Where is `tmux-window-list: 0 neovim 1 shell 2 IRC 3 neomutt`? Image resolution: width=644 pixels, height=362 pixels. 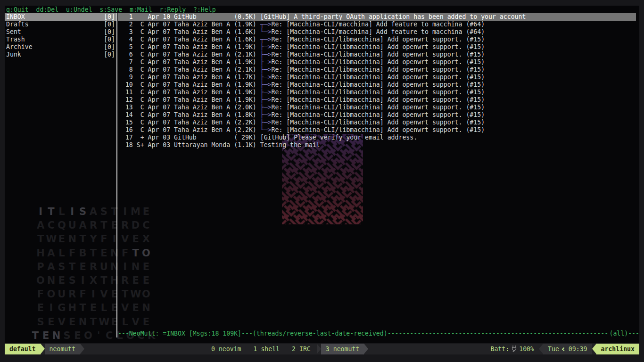 tmux-window-list: 0 neovim 1 shell 2 IRC 3 neomutt is located at coordinates (287, 349).